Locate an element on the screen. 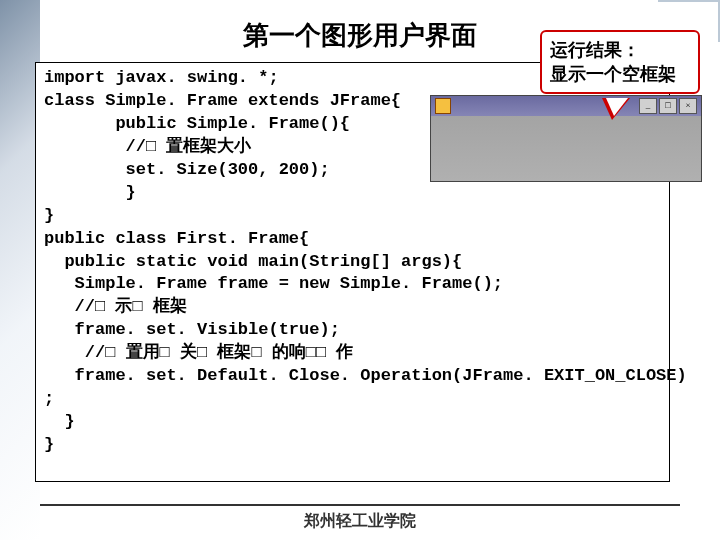 The height and width of the screenshot is (540, 720). window-screenshot: _ □ × is located at coordinates (566, 138).